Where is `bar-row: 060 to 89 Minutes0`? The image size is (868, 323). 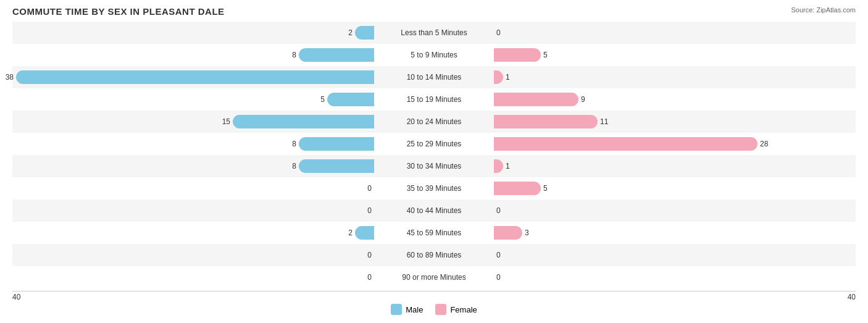 bar-row: 060 to 89 Minutes0 is located at coordinates (434, 255).